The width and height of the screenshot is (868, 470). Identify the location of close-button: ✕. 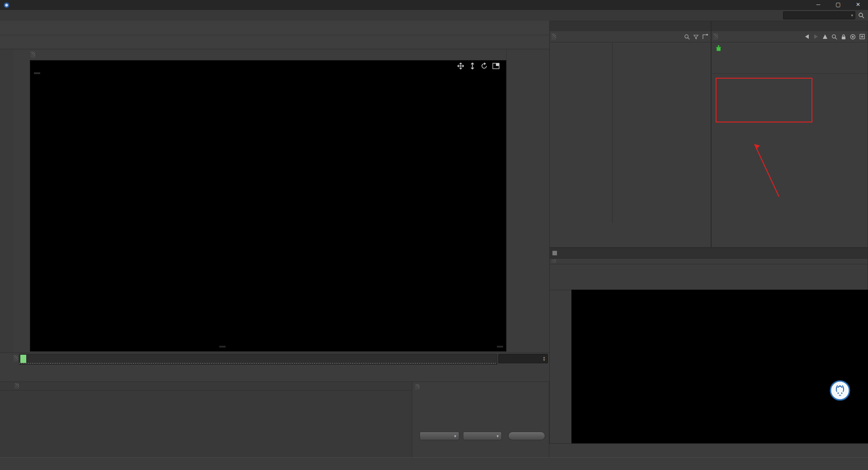
(858, 5).